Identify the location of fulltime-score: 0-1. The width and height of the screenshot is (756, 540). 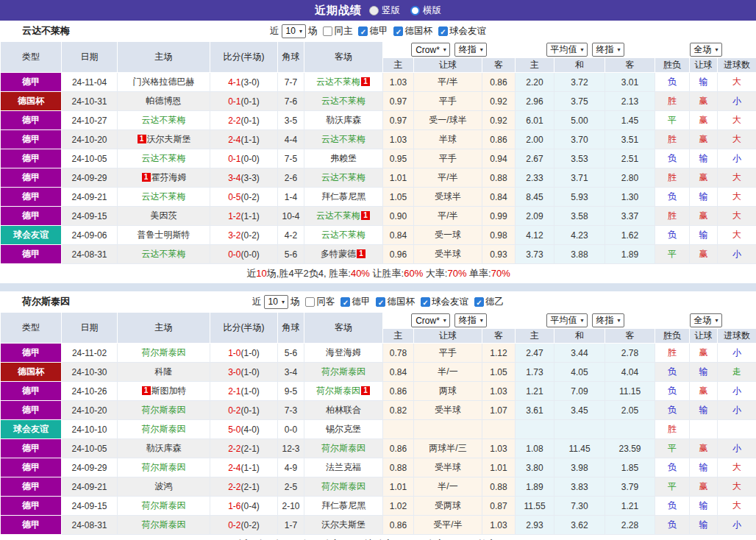
(234, 159).